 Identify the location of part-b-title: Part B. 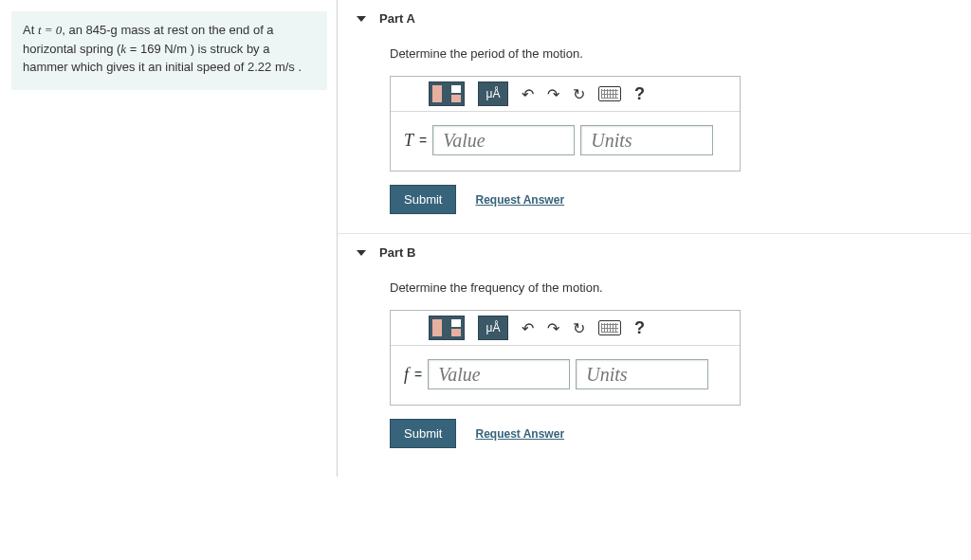
(397, 252).